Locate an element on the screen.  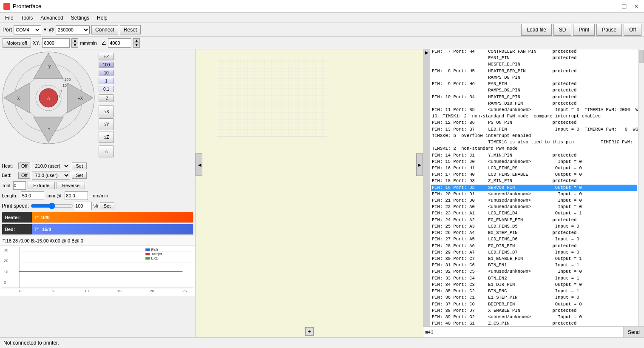
z-controls: +Z 100 10 1 0.1 -Z is located at coordinates (106, 77).